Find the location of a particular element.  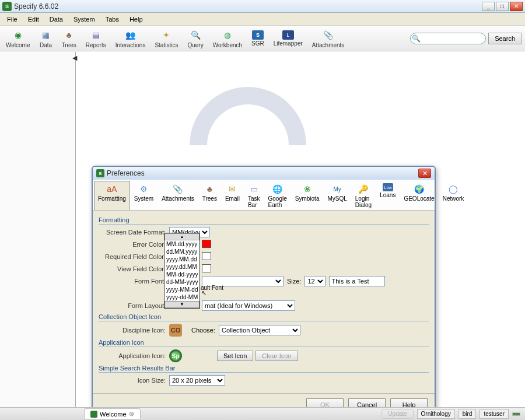

tool-attachments: 📎Attachments is located at coordinates (328, 38).